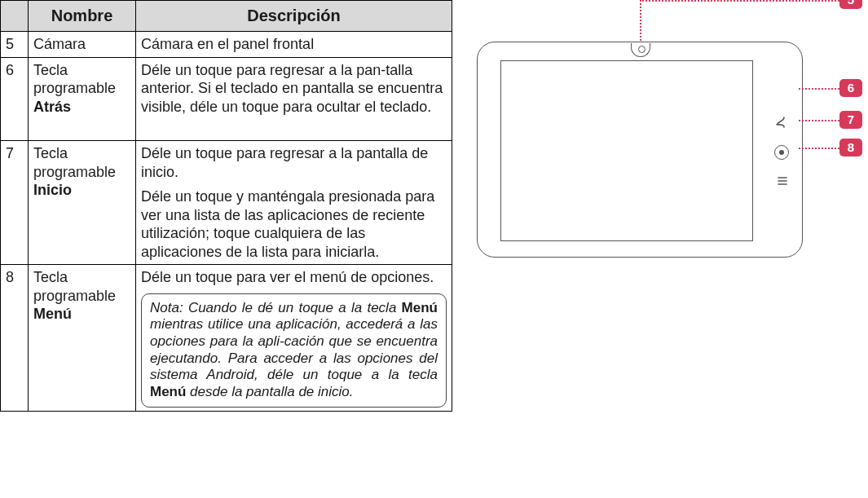  What do you see at coordinates (52, 107) in the screenshot?
I see `name-bold: Atrás` at bounding box center [52, 107].